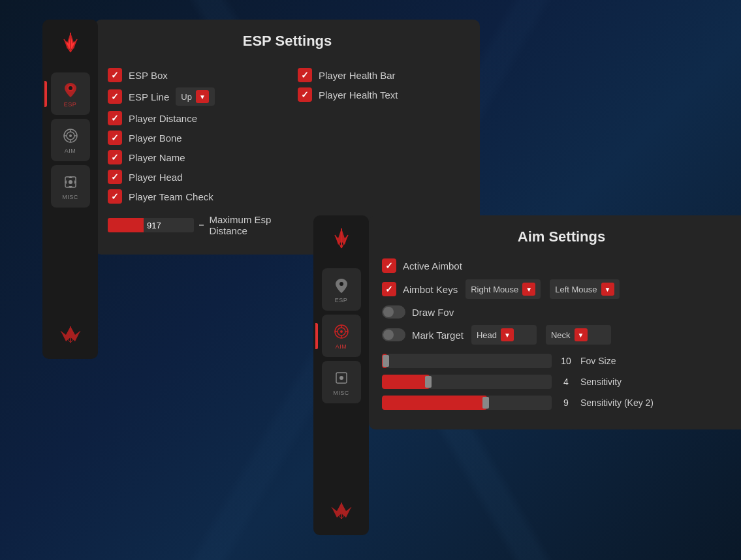 The width and height of the screenshot is (741, 560). Describe the element at coordinates (620, 382) in the screenshot. I see `sensitivity-label: Sensitivity` at that location.